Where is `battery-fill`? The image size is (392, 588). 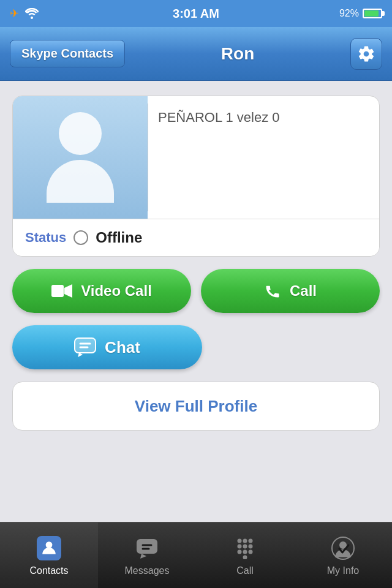 battery-fill is located at coordinates (371, 13).